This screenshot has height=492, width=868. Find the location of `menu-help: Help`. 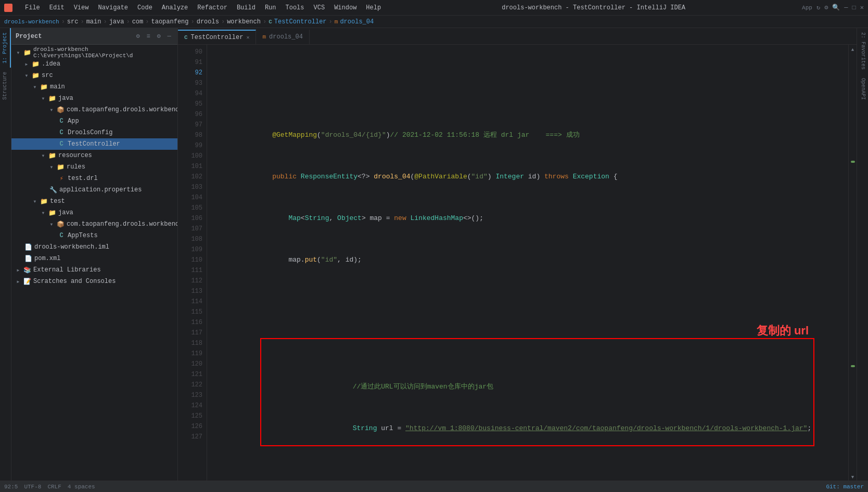

menu-help: Help is located at coordinates (374, 8).